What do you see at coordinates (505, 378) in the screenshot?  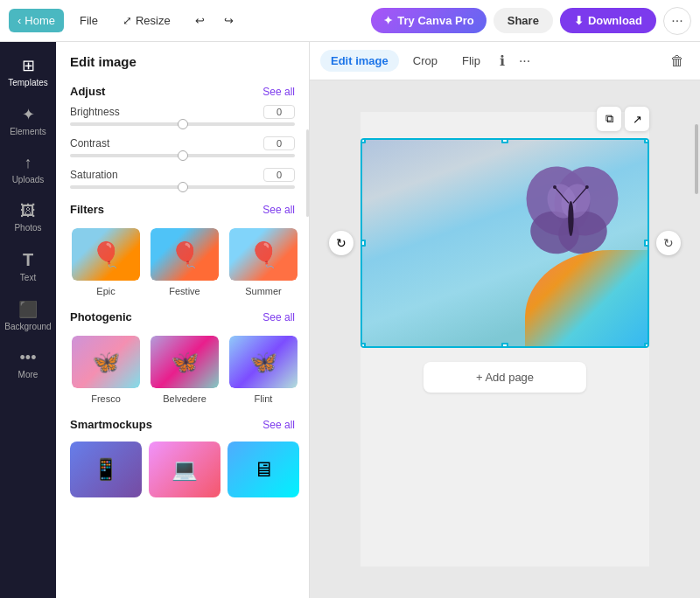 I see `add-page-label: + Add page` at bounding box center [505, 378].